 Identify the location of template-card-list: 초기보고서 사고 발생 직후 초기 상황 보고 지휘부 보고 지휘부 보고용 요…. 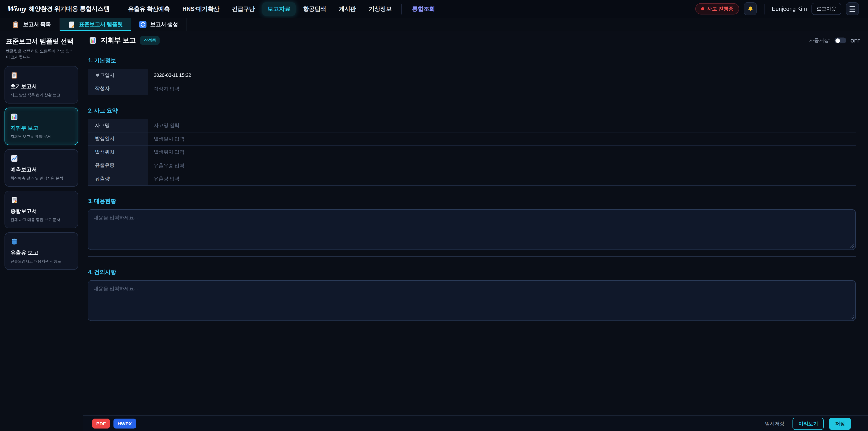
(41, 168).